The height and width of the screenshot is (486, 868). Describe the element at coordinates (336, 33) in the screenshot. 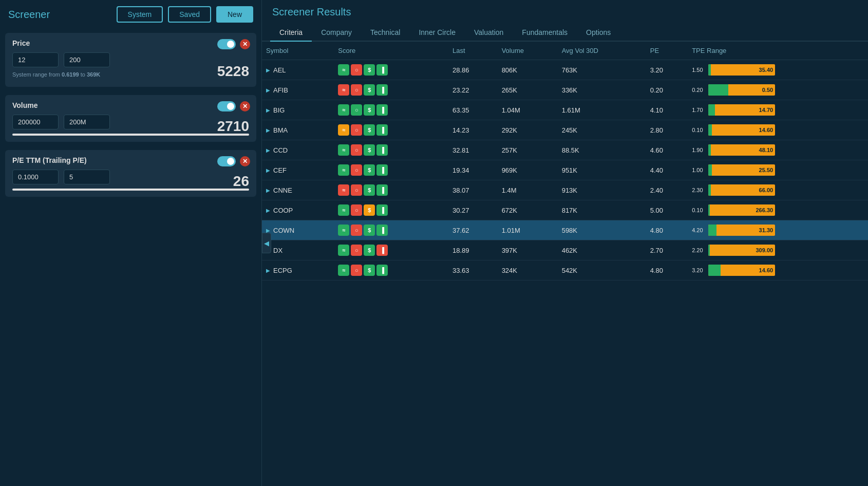

I see `tab-company: Company` at that location.